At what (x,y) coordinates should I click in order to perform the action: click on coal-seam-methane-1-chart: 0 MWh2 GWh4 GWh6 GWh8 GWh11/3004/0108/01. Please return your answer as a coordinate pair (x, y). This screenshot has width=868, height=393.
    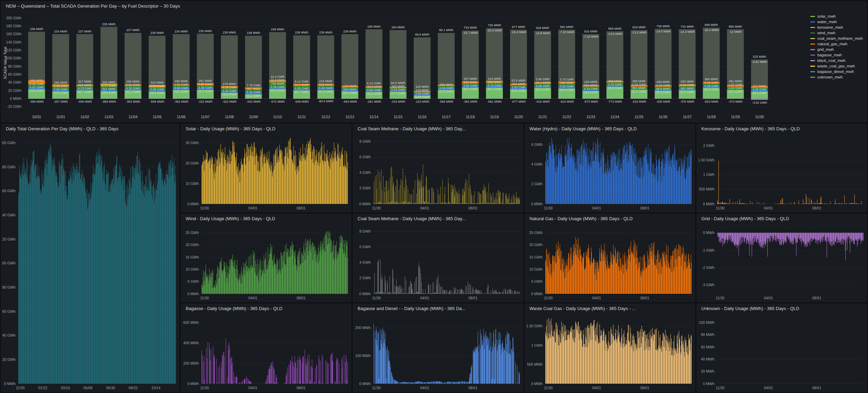
    Looking at the image, I should click on (438, 172).